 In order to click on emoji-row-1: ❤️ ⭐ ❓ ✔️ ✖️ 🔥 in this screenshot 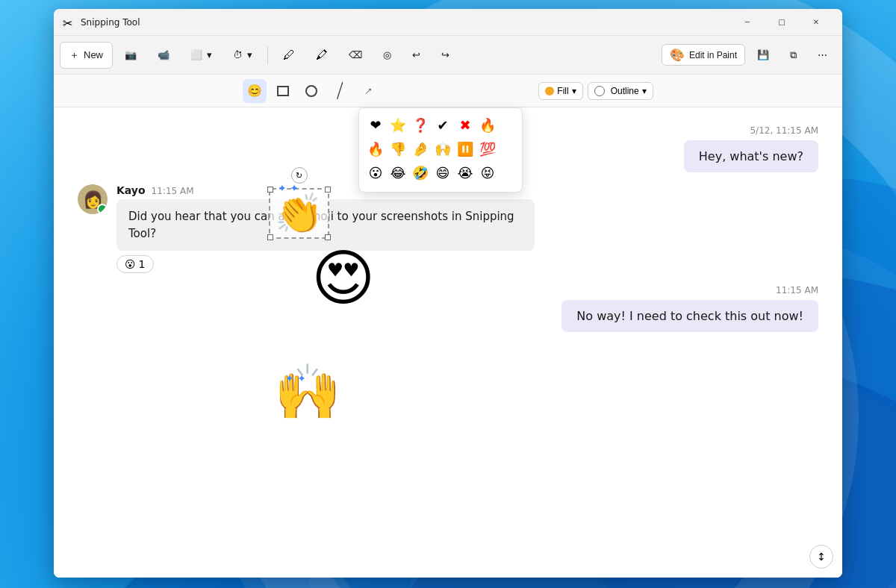, I will do `click(441, 125)`.